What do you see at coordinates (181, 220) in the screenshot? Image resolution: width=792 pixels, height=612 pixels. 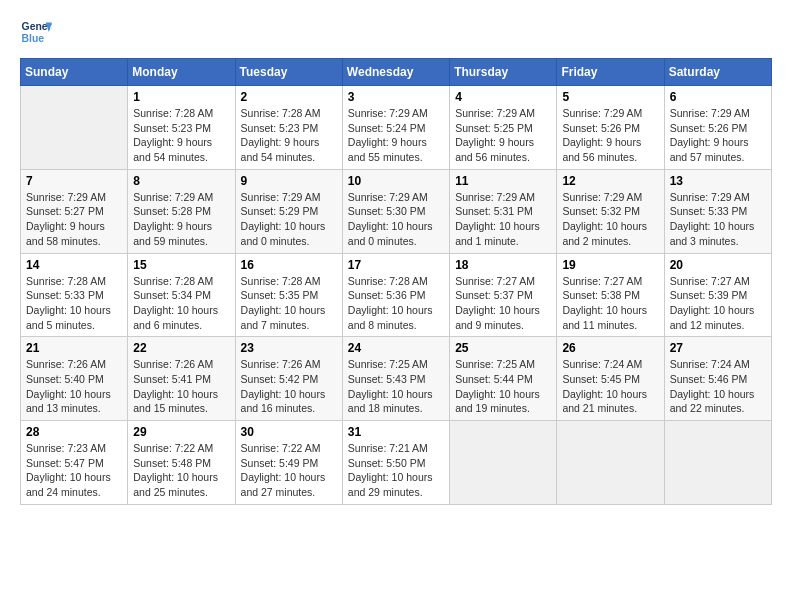 I see `day-info: Sunrise: 7:29 AM Sunset: 5:28 PM Dayligh…` at bounding box center [181, 220].